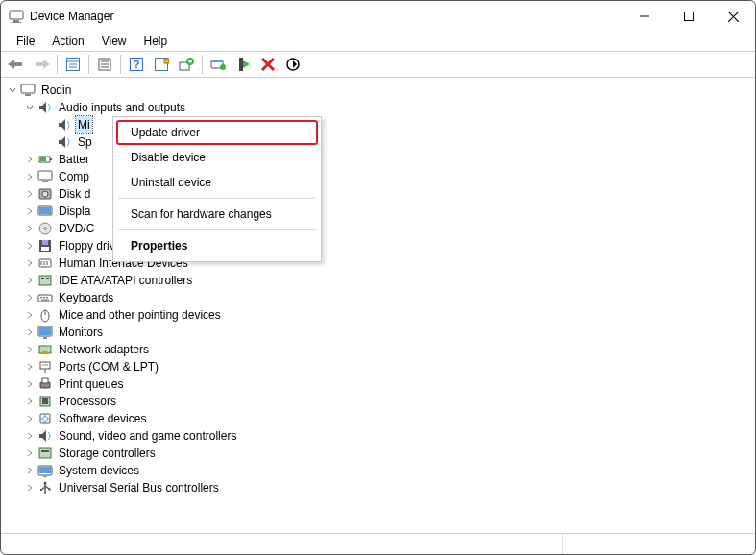 This screenshot has width=756, height=555. Describe the element at coordinates (378, 543) in the screenshot. I see `statusbar` at that location.